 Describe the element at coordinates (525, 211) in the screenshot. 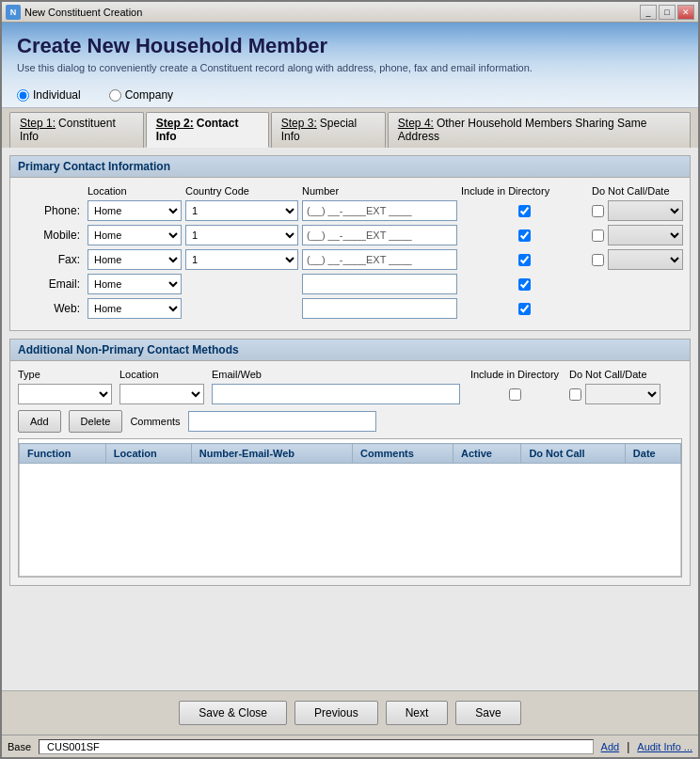

I see `phone-include-checkbox` at that location.